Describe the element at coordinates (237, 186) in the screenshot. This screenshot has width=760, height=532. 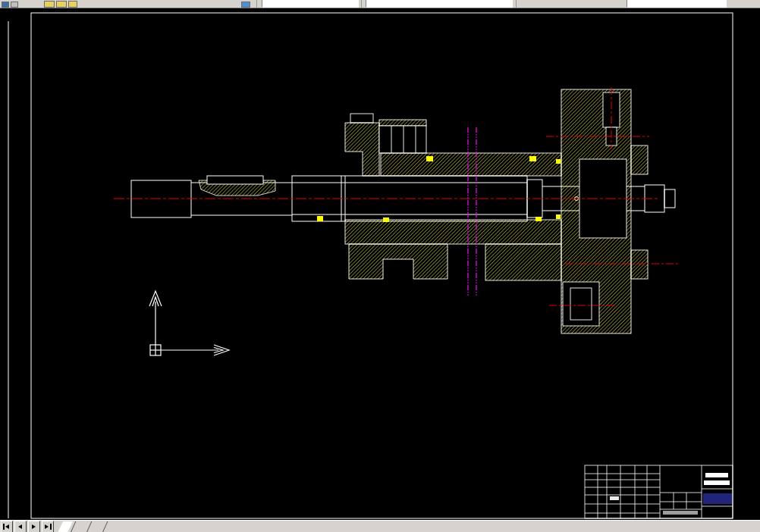
I see `keyway` at that location.